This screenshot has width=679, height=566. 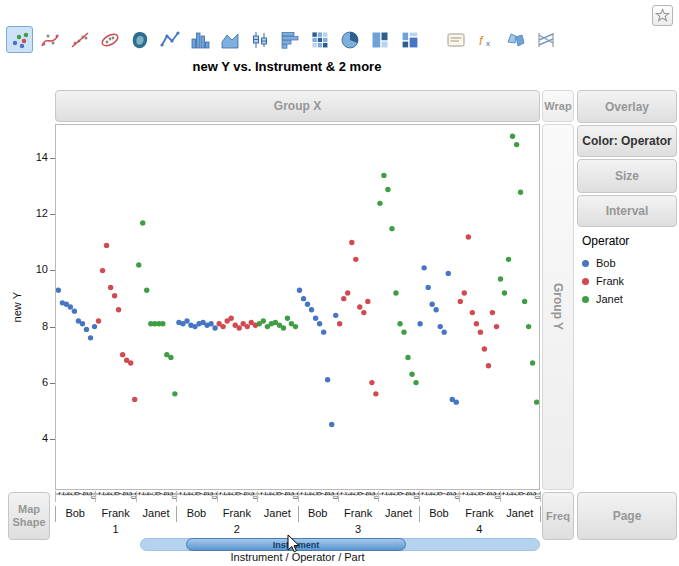 What do you see at coordinates (410, 40) in the screenshot?
I see `mosaic-icon` at bounding box center [410, 40].